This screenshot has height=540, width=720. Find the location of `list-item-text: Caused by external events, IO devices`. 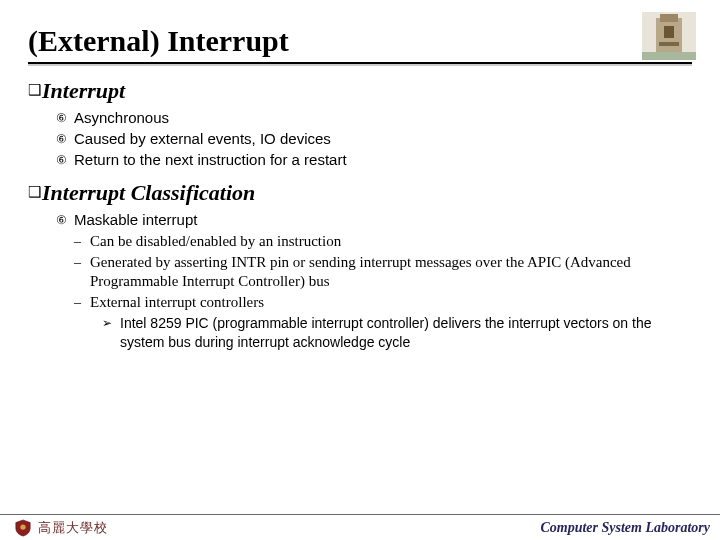

list-item-text: Caused by external events, IO devices is located at coordinates (202, 139).